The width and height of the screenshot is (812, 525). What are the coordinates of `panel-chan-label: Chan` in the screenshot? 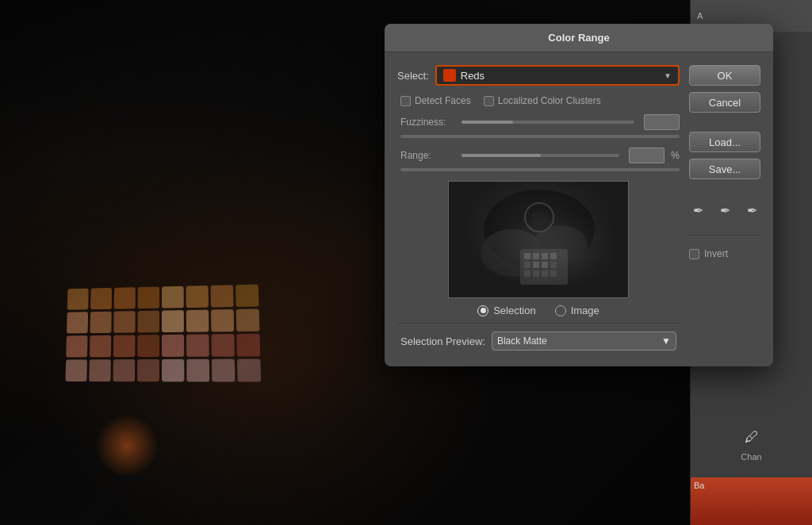 It's located at (751, 457).